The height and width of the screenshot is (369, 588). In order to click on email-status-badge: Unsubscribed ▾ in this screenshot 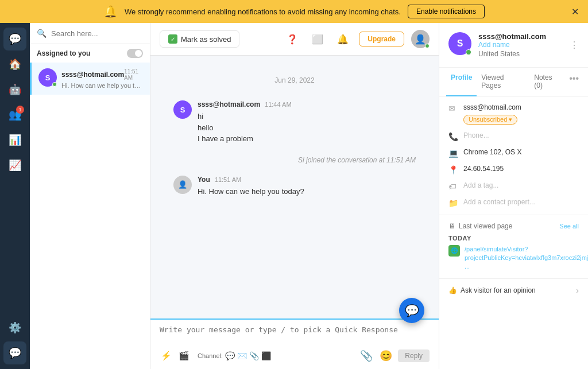, I will do `click(490, 119)`.